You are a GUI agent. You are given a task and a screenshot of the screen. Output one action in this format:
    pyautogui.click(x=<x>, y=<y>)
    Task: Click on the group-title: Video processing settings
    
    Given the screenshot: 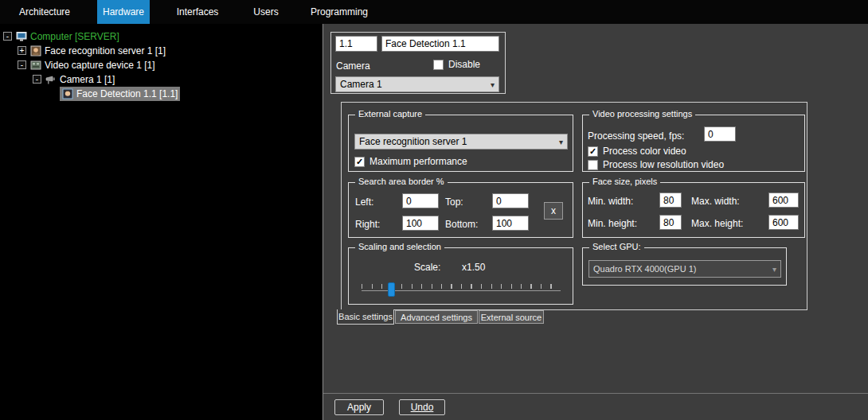 What is the action you would take?
    pyautogui.click(x=642, y=114)
    